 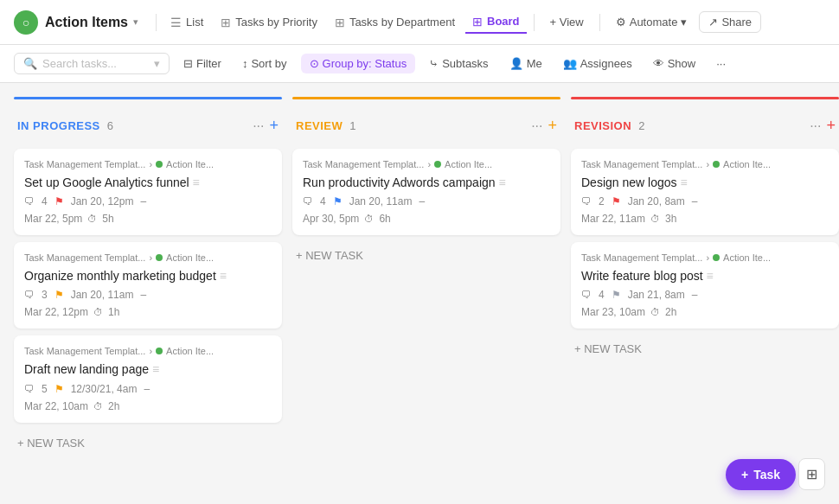 I want to click on col-header-review: REVIEW 1 ··· +, so click(x=426, y=126).